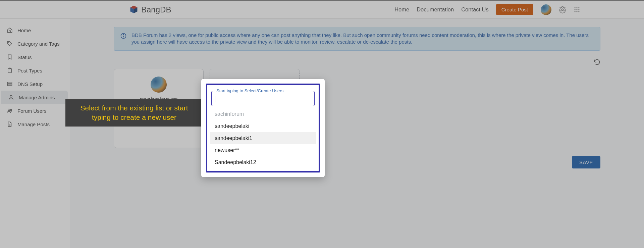  Describe the element at coordinates (577, 10) in the screenshot. I see `apps-grid-icon` at that location.